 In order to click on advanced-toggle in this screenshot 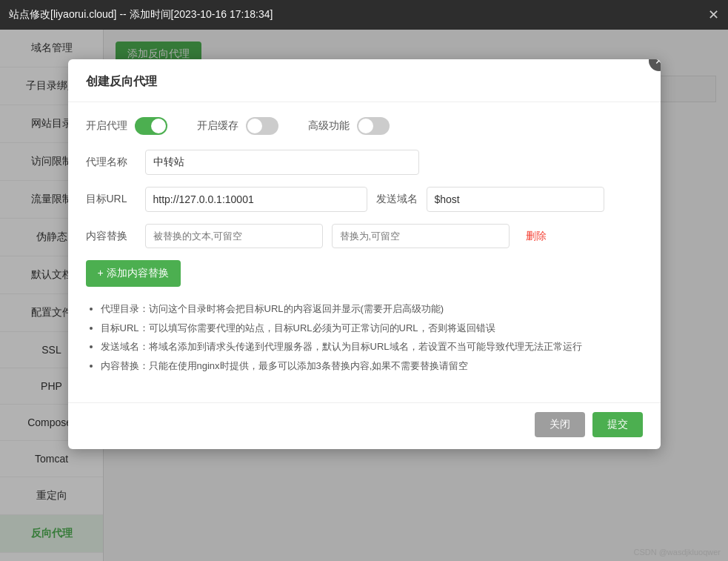, I will do `click(373, 126)`.